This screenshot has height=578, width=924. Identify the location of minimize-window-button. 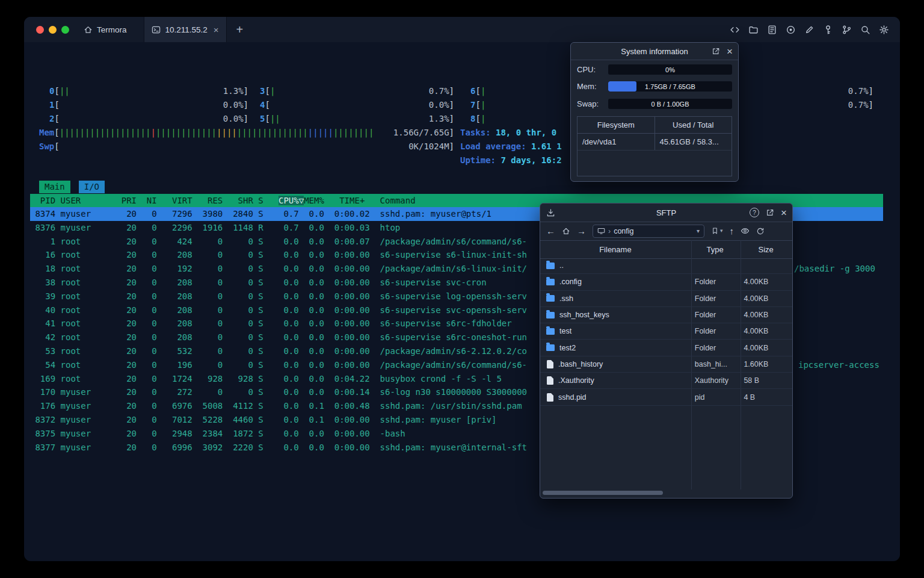
(53, 30).